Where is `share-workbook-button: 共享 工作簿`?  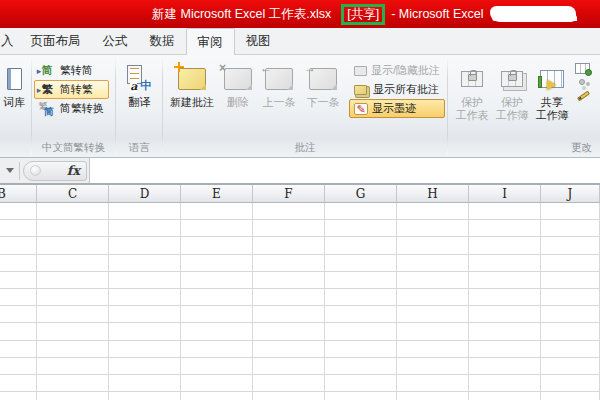 share-workbook-button: 共享 工作簿 is located at coordinates (552, 90).